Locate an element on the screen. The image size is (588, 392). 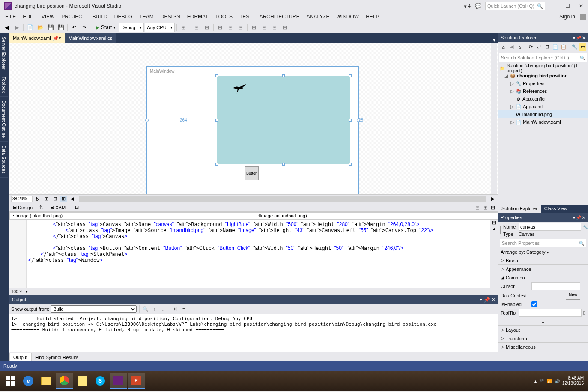
se-back-button: ◀ is located at coordinates (511, 47).